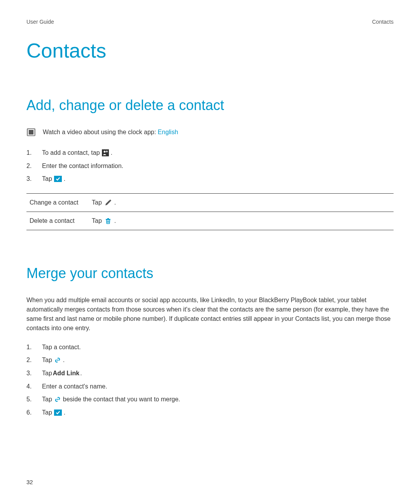 The height and width of the screenshot is (504, 420). I want to click on page-title: Contacts, so click(210, 51).